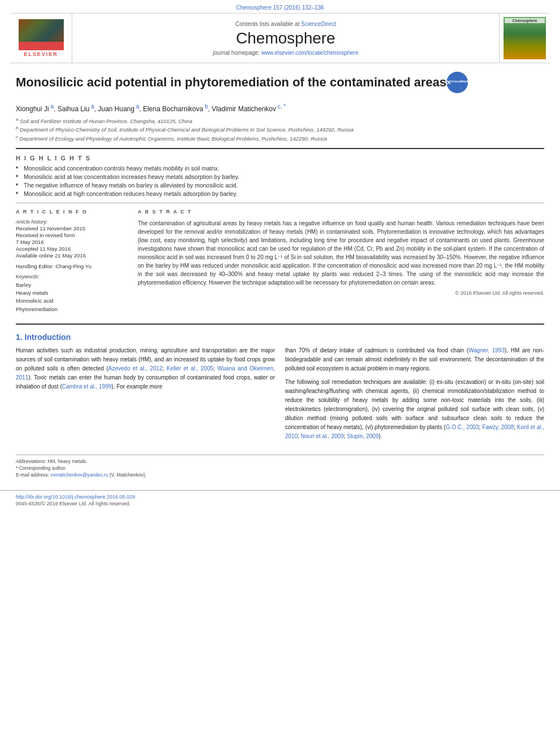 This screenshot has width=560, height=747. Describe the element at coordinates (72, 242) in the screenshot. I see `revised-date: 7 May 2016` at that location.